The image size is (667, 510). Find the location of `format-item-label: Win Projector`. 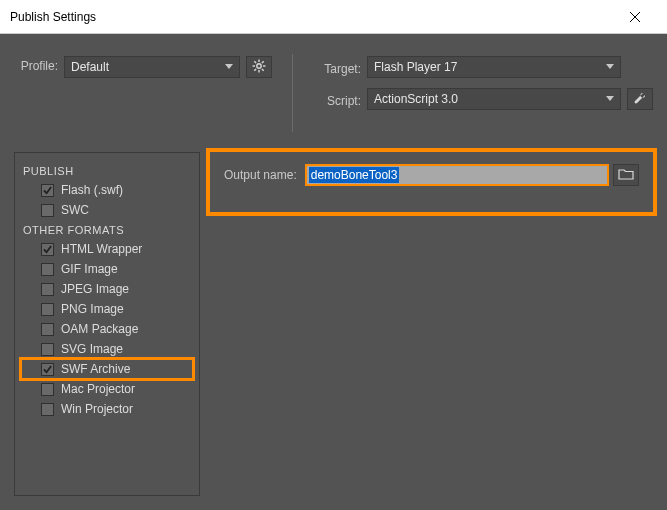

format-item-label: Win Projector is located at coordinates (97, 409).